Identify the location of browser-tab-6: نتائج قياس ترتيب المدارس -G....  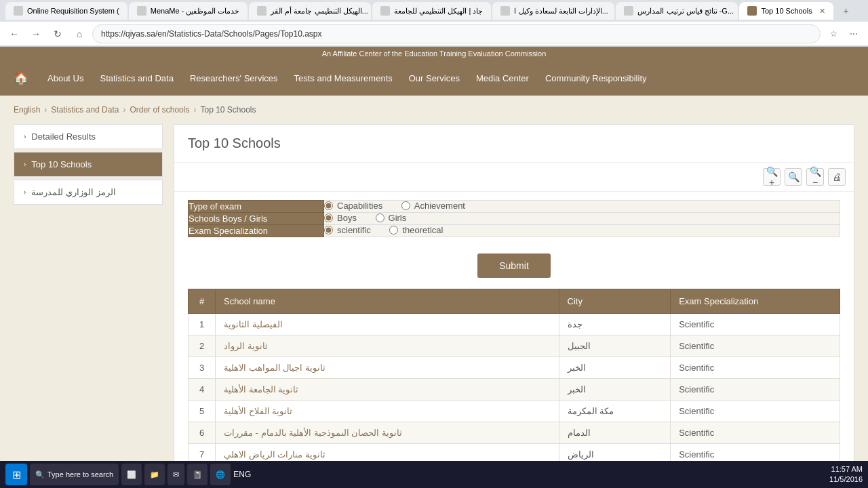
(677, 11).